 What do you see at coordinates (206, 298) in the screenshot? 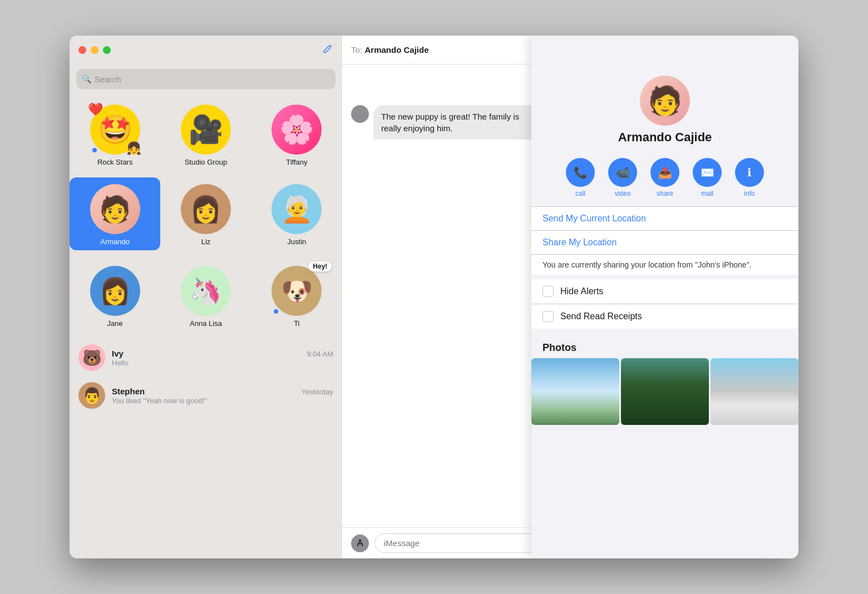
I see `pinned-row-3: 👩 Jane 🦄 Anna Lisa 🐶 Hey! Ti` at bounding box center [206, 298].